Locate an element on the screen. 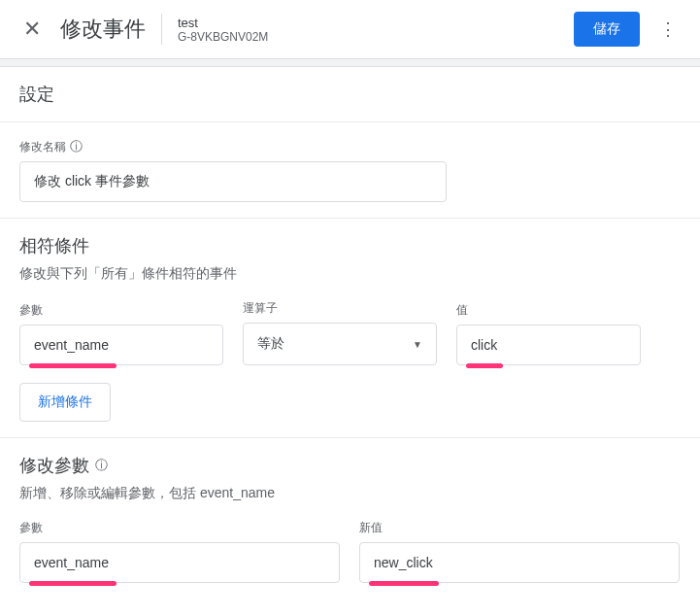 The width and height of the screenshot is (700, 616). save-button: 儲存 is located at coordinates (607, 29).